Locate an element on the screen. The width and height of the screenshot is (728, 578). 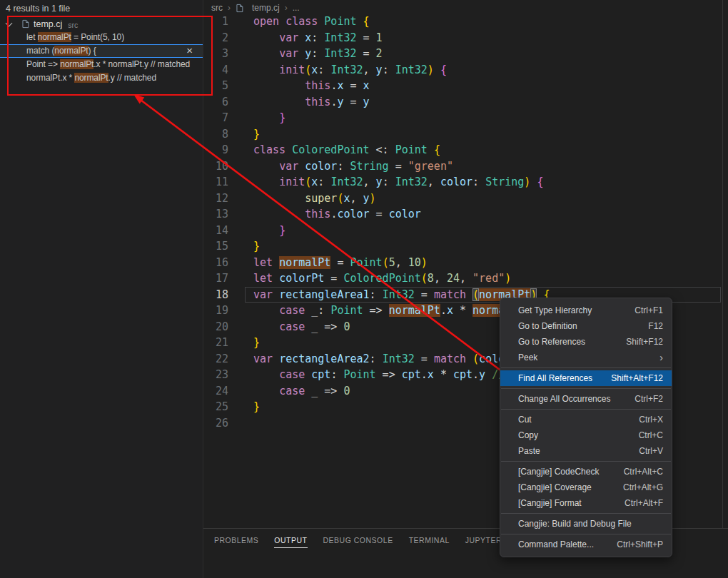
code-line: 7 } is located at coordinates (465, 118).